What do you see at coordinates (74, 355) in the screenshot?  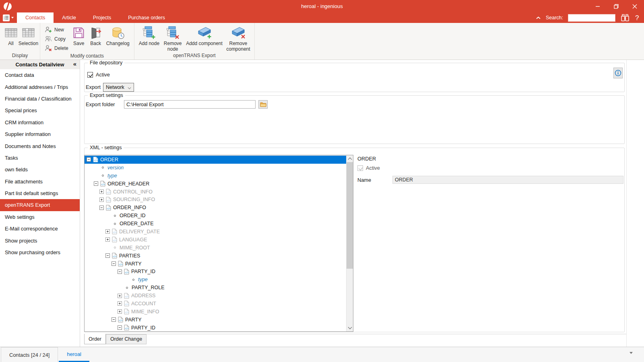 I see `statusbar-tab-heroal: heroal` at bounding box center [74, 355].